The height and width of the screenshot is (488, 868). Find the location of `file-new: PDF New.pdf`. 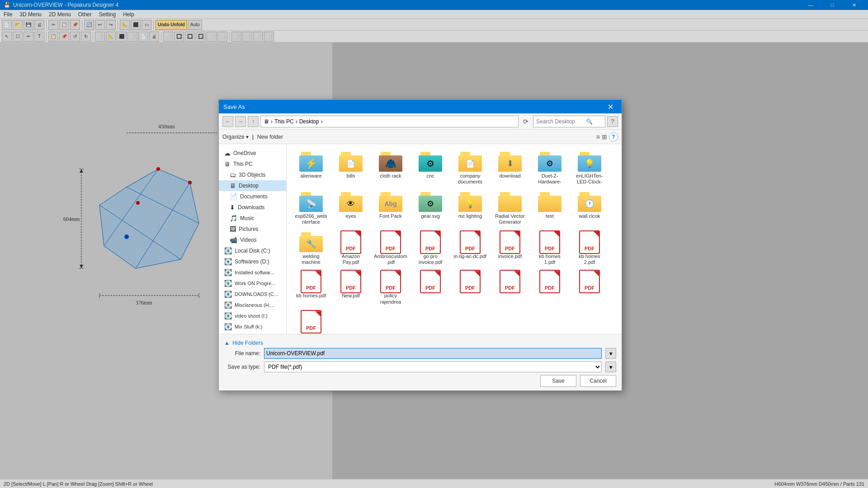

file-new: PDF New.pdf is located at coordinates (351, 288).